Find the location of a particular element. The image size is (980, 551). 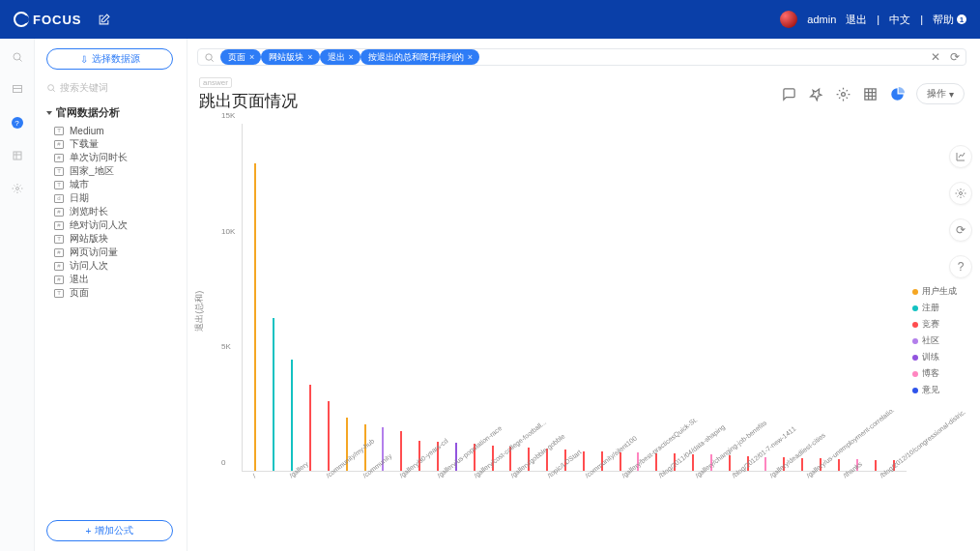

pin-icon is located at coordinates (816, 94).